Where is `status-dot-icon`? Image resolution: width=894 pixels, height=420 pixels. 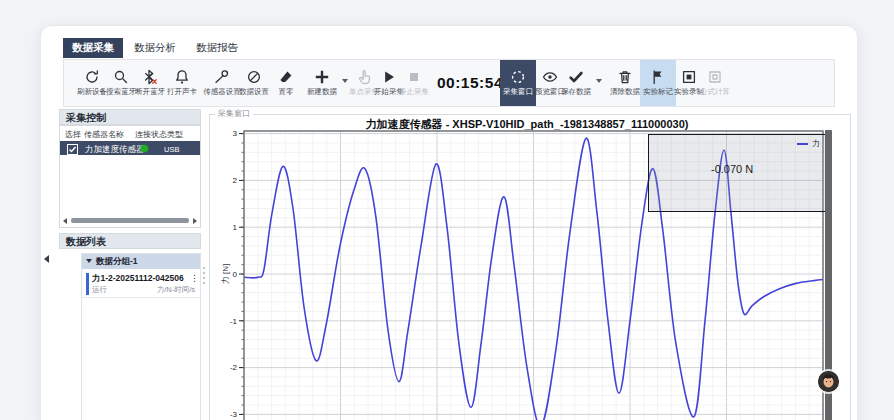
status-dot-icon is located at coordinates (144, 148).